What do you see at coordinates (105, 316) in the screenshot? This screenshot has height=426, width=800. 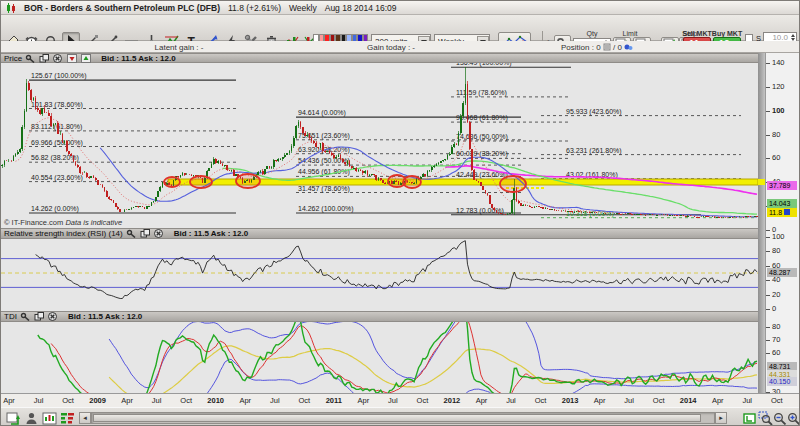 I see `tdi-bid-ask: Bid : 11.5 Ask : 12.0` at bounding box center [105, 316].